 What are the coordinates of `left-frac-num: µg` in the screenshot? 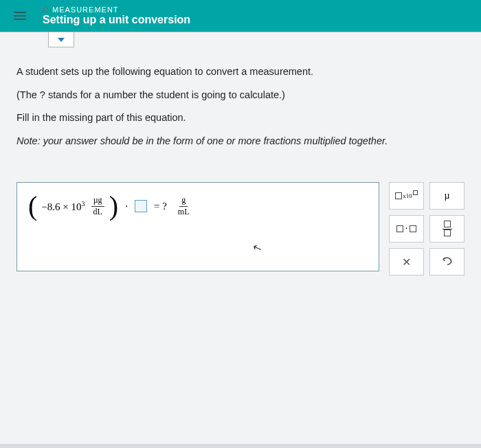 It's located at (98, 201).